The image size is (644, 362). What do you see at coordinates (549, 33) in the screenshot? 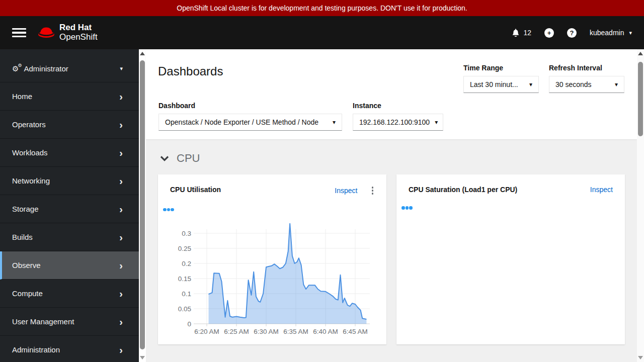
I see `plus-circle-icon: +` at bounding box center [549, 33].